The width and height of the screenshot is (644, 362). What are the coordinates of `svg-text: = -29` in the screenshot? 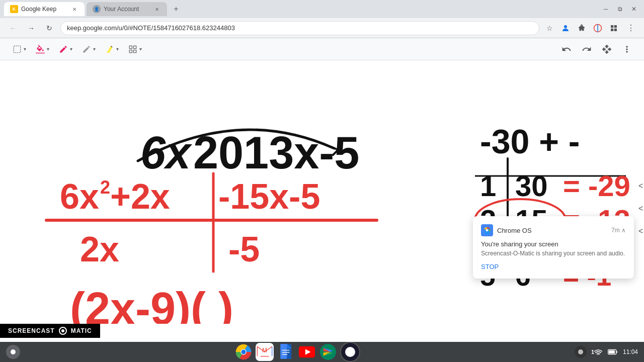 It's located at (597, 186).